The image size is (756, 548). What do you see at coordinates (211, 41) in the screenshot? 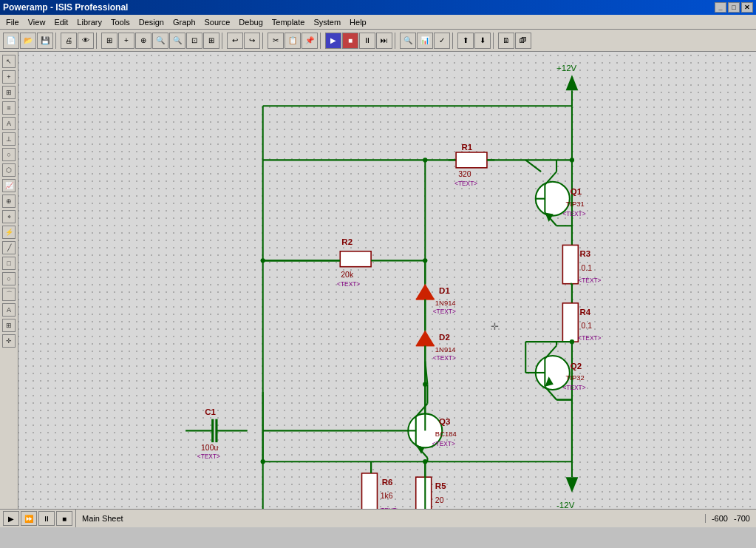
I see `zoom-area-button: ⊞` at bounding box center [211, 41].